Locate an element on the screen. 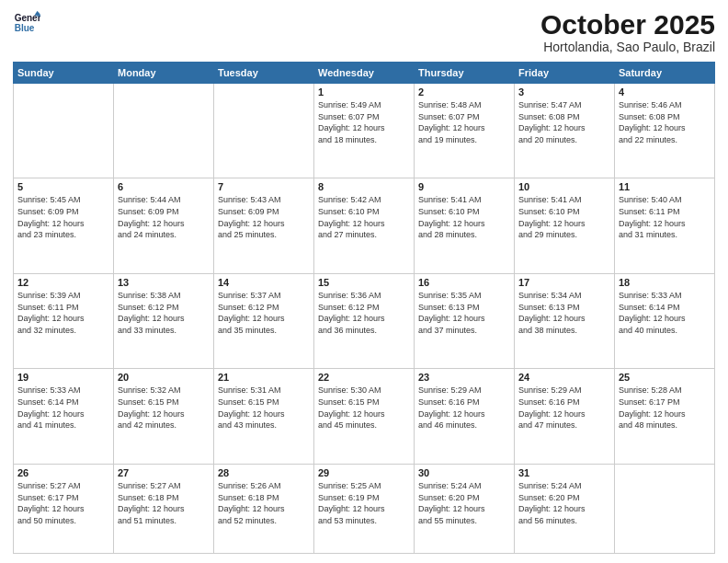 This screenshot has height=563, width=728. day-info: Sunrise: 5:44 AM Sunset: 6:09 PM Dayligh… is located at coordinates (164, 217).